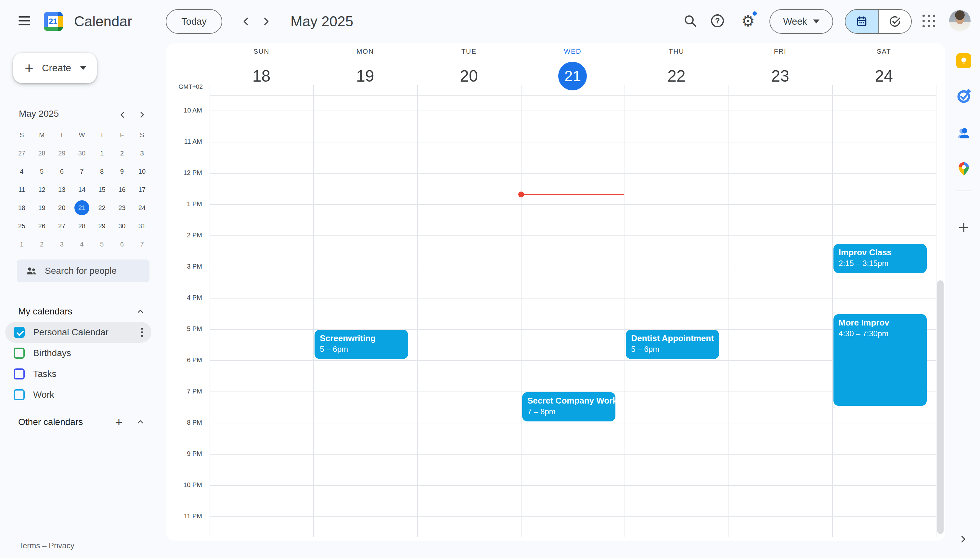 The width and height of the screenshot is (980, 558). I want to click on mini-calendar-day: 24, so click(142, 208).